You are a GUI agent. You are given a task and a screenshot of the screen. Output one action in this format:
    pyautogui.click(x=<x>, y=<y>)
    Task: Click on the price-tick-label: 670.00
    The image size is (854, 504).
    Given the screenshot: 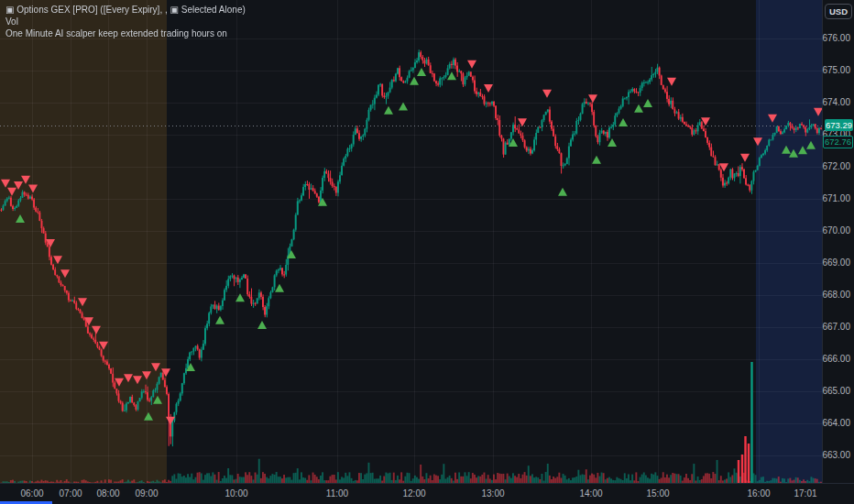 What is the action you would take?
    pyautogui.click(x=836, y=231)
    